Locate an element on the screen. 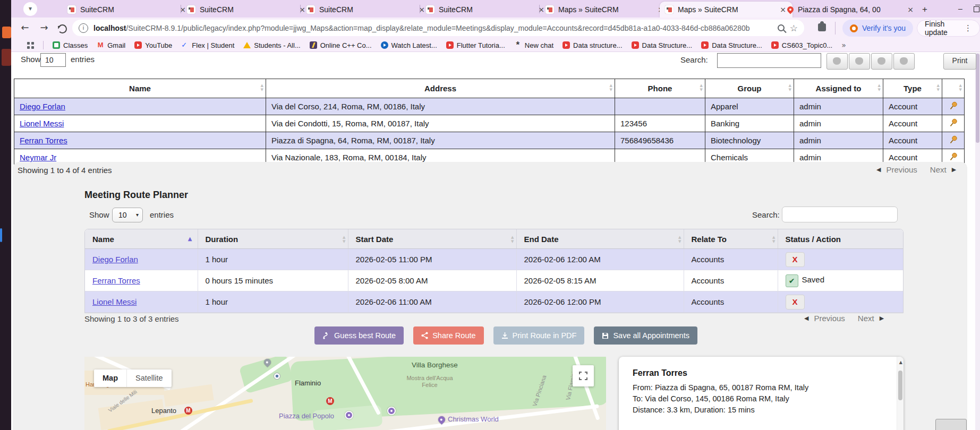  tab-suitecrm-4: SuiteCRM × is located at coordinates (485, 10).